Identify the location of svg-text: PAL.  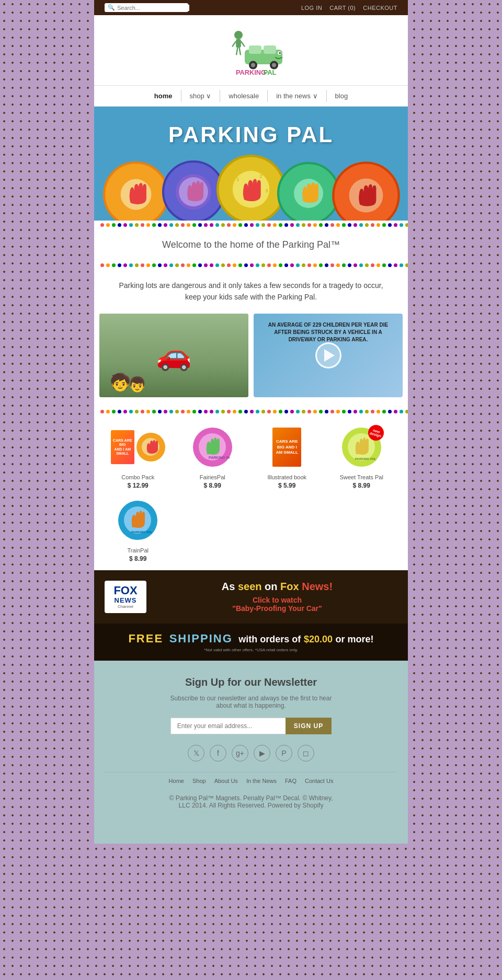
(270, 72).